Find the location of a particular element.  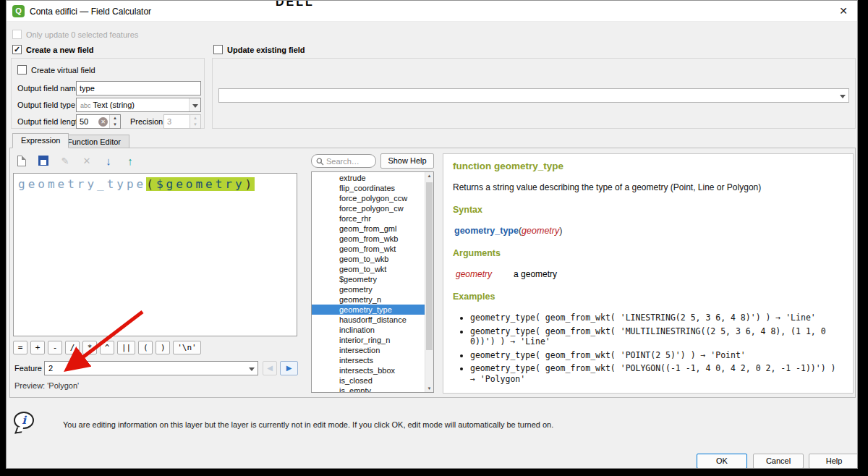

function-list-item: geom_from_gml is located at coordinates (368, 229).